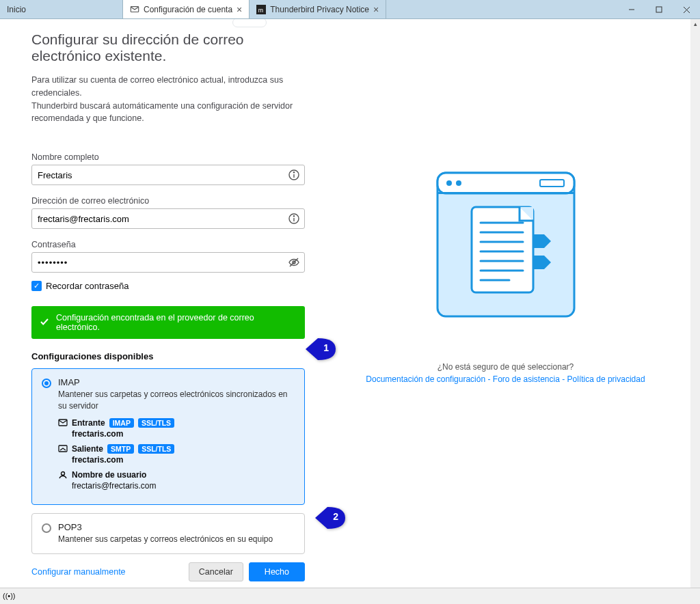  I want to click on scrollbar: ▴, so click(695, 303).